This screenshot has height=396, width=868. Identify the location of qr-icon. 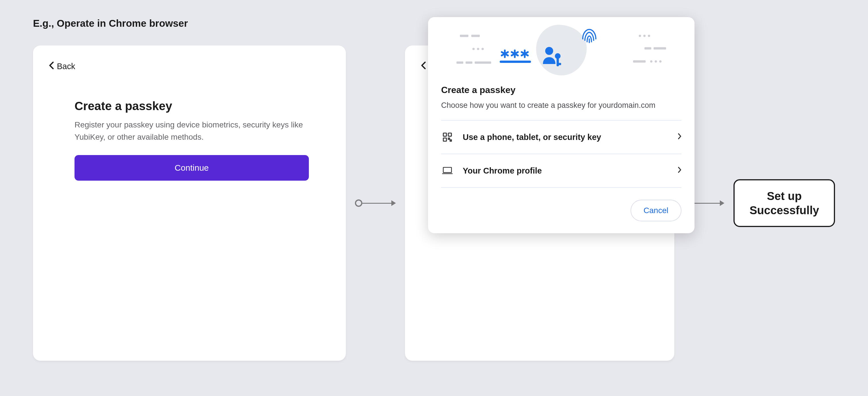
(447, 137).